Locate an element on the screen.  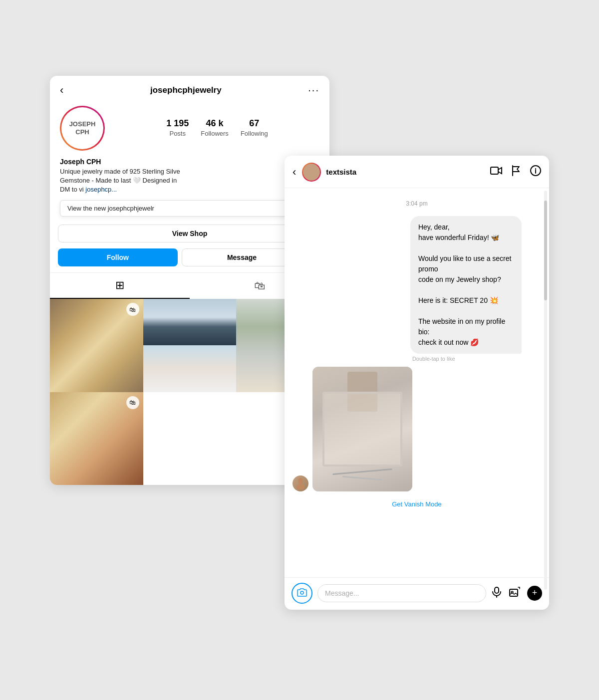
profile-display-name: Joseph CPH is located at coordinates (190, 162).